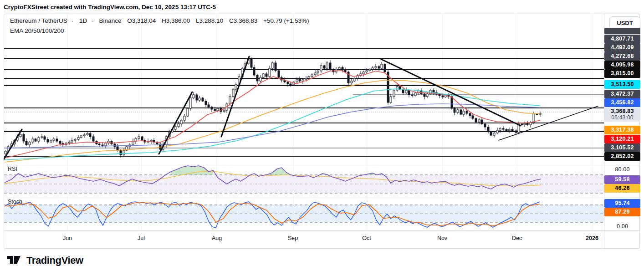 This screenshot has width=644, height=276. I want to click on tradingview-logo-icon, so click(14, 261).